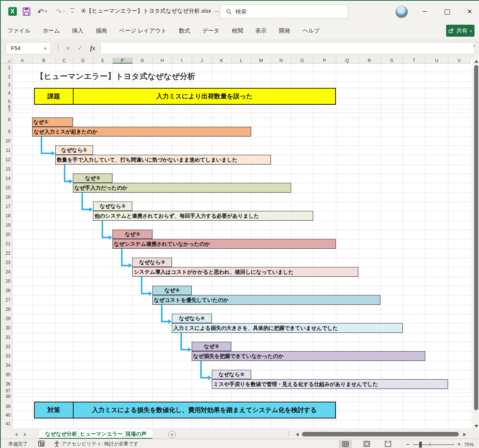 Image resolution: width=479 pixels, height=448 pixels. What do you see at coordinates (6, 111) in the screenshot?
I see `row-header-7: 7` at bounding box center [6, 111].